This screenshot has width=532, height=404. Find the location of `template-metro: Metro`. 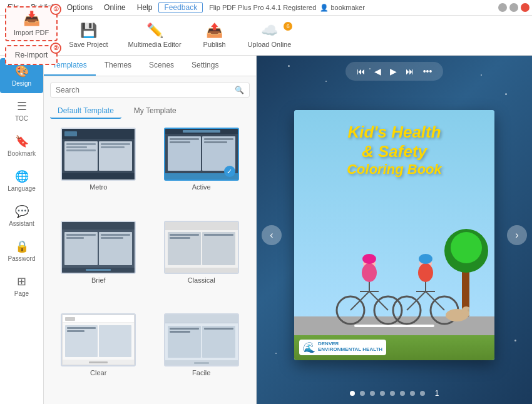

template-metro: Metro is located at coordinates (99, 170).